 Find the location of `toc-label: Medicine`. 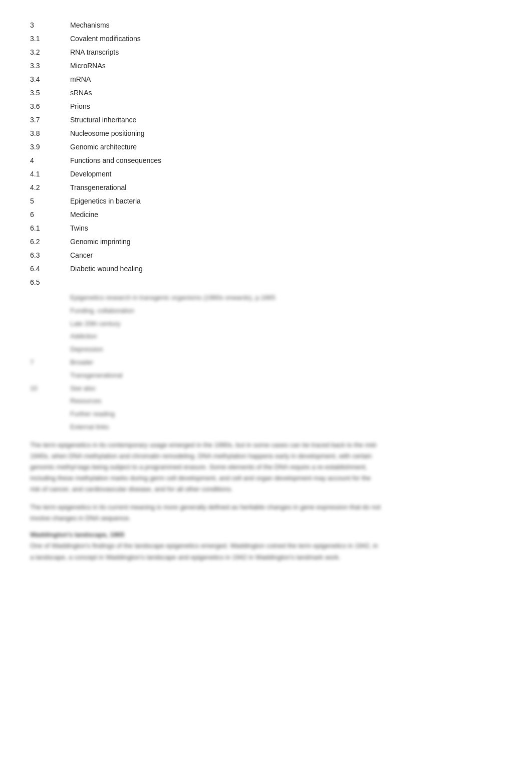

toc-label: Medicine is located at coordinates (84, 215).